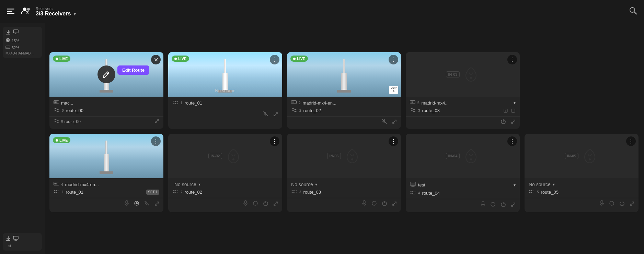  I want to click on card-0-close-btn: ✕, so click(156, 60).